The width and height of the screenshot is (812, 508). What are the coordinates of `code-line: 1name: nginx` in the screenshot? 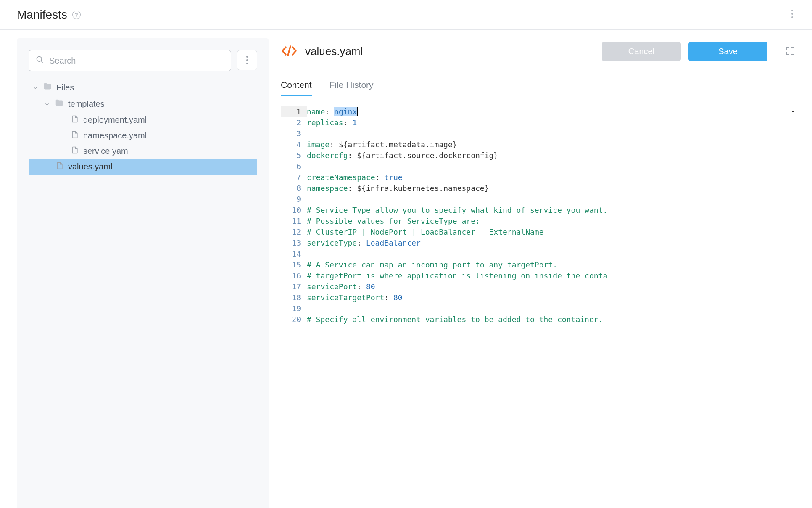 It's located at (538, 112).